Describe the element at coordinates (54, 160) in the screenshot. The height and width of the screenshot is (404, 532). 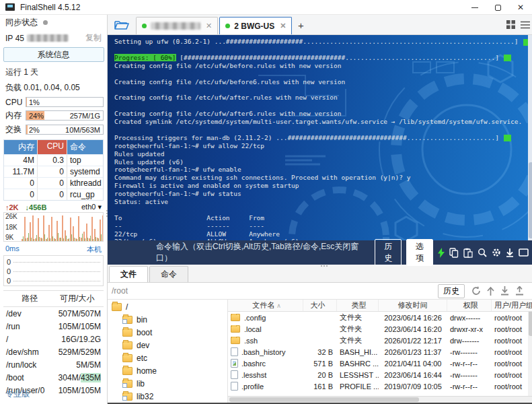
I see `process-row: 4M0.3top` at that location.